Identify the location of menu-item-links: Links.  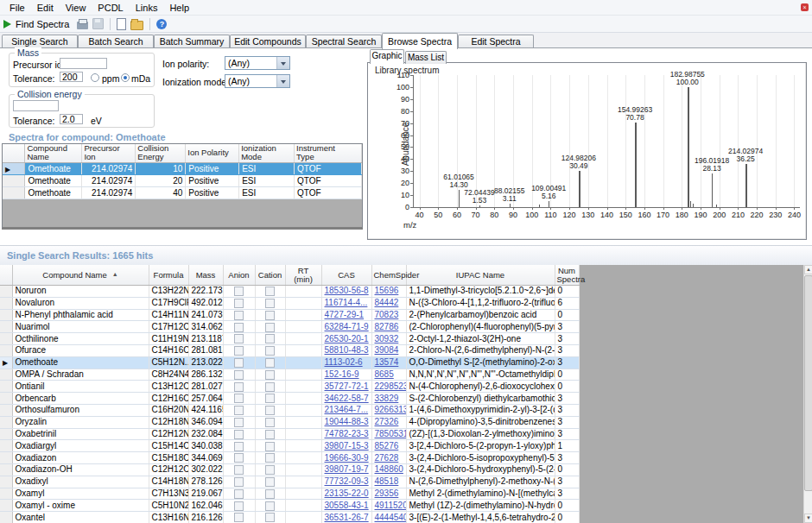
(147, 8).